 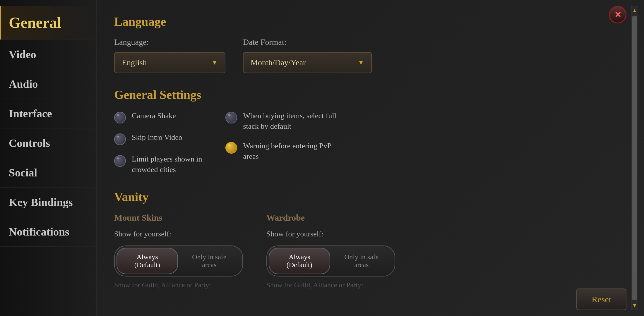 I want to click on setting-camera-shake: Camera Shake, so click(x=158, y=117).